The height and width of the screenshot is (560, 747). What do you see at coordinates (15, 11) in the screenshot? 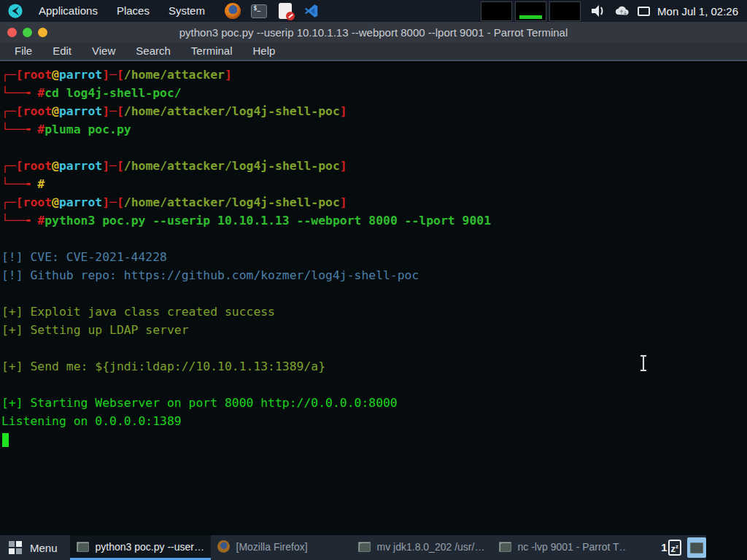
I see `parrot-menu-icon` at bounding box center [15, 11].